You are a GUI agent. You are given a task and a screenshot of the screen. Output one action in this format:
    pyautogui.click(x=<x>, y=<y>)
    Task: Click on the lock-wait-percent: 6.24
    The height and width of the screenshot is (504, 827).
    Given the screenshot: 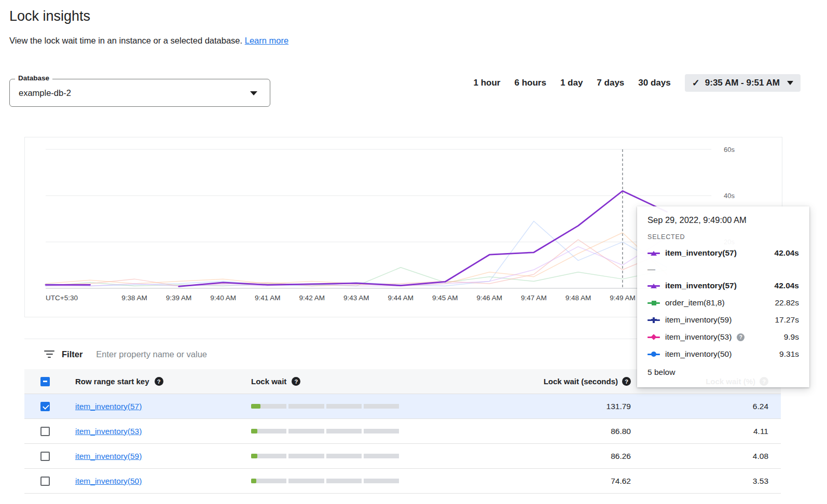 What is the action you would take?
    pyautogui.click(x=706, y=407)
    